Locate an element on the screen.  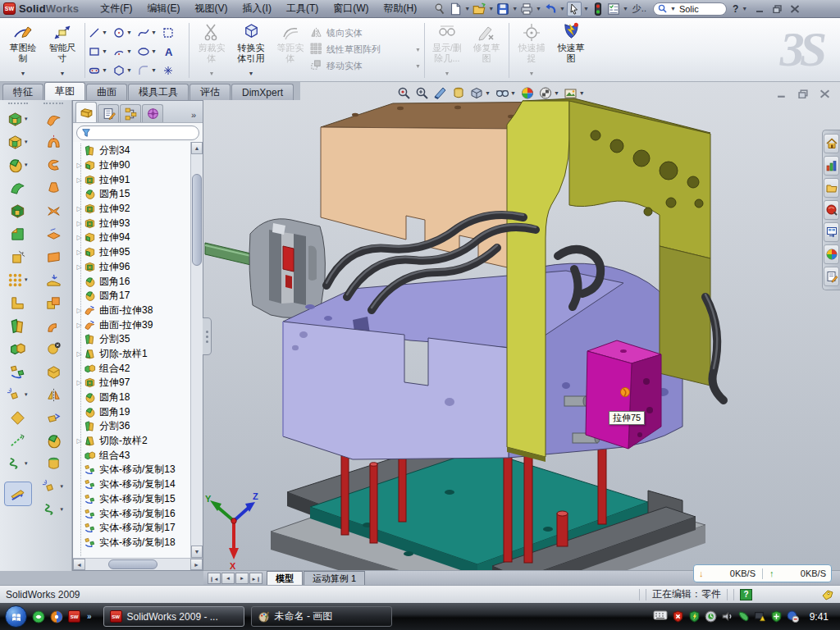
doc-close-button is located at coordinates (825, 94).